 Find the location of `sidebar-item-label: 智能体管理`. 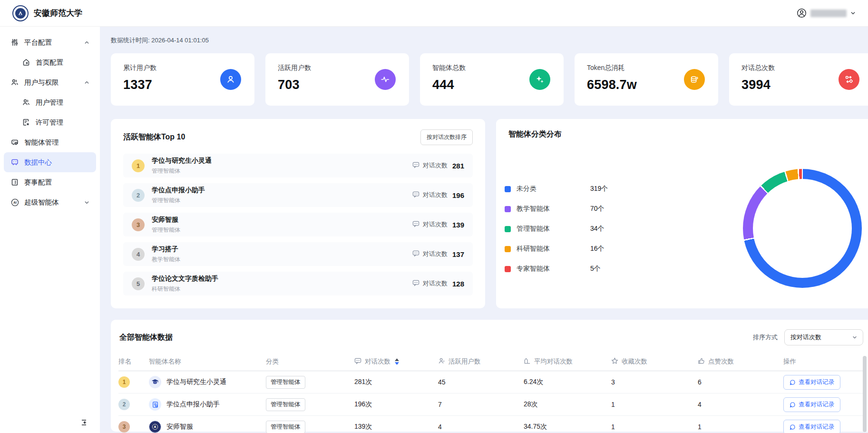

sidebar-item-label: 智能体管理 is located at coordinates (42, 143).